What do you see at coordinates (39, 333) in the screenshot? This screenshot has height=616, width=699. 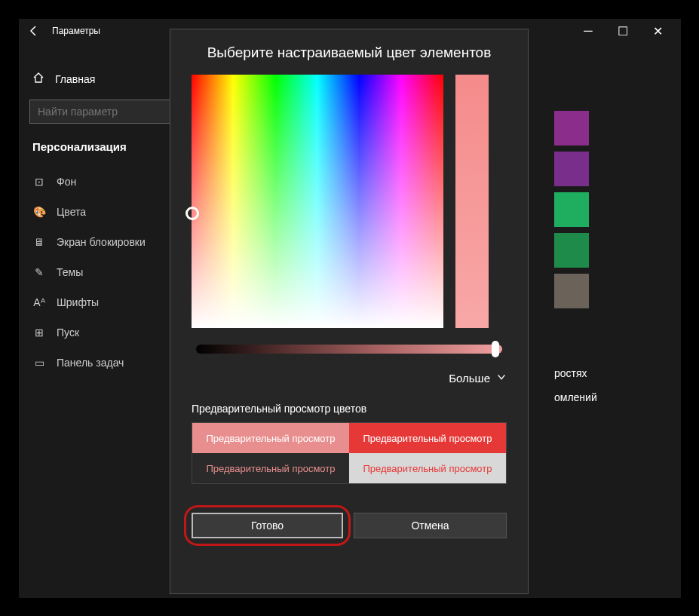 I see `grid-icon: ⊞` at bounding box center [39, 333].